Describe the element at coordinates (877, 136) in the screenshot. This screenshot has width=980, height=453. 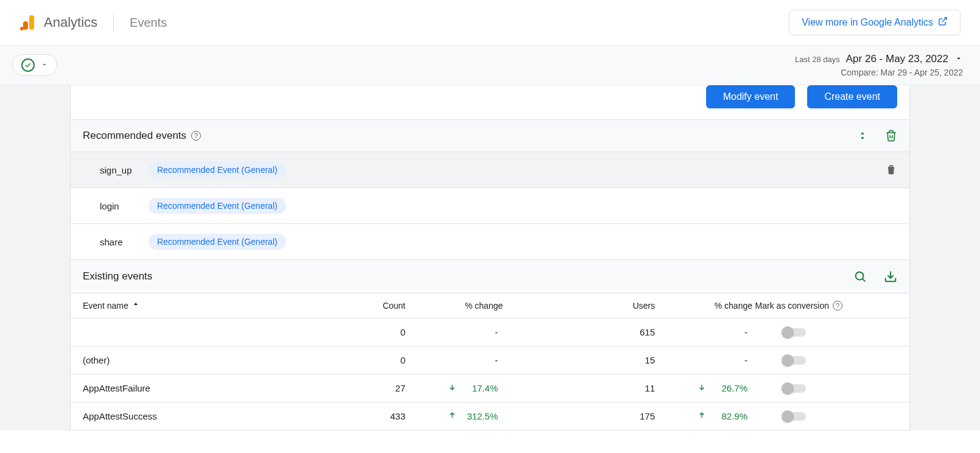
I see `recommended-actions` at that location.